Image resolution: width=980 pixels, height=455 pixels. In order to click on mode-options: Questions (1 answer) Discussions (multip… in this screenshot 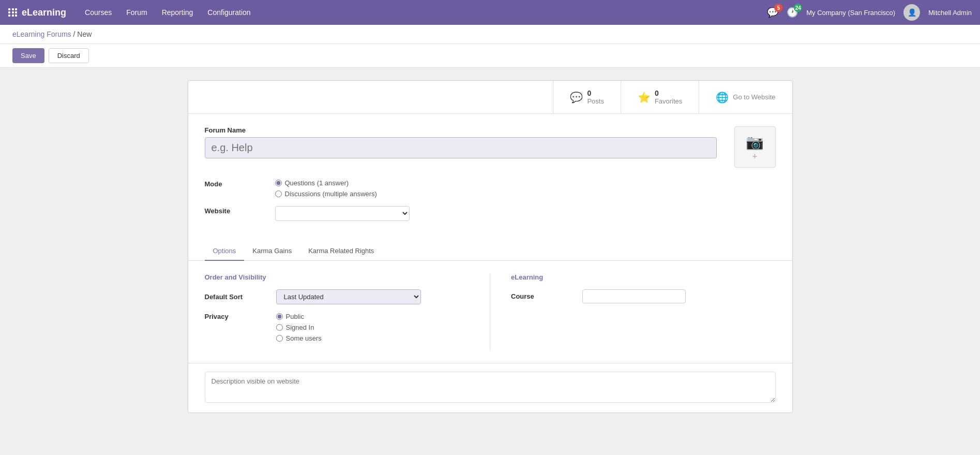, I will do `click(496, 188)`.